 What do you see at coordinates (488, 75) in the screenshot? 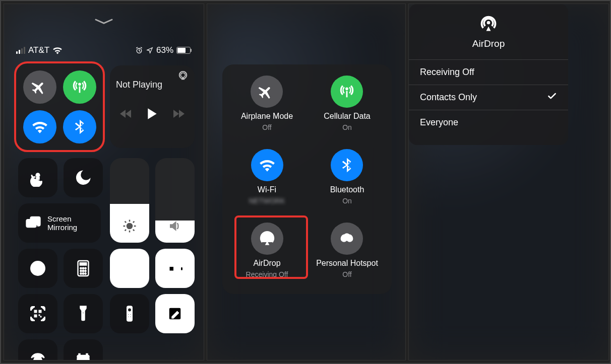
I see `airdrop-menu: AirDrop Receiving Off Contacts Only Ever…` at bounding box center [488, 75].